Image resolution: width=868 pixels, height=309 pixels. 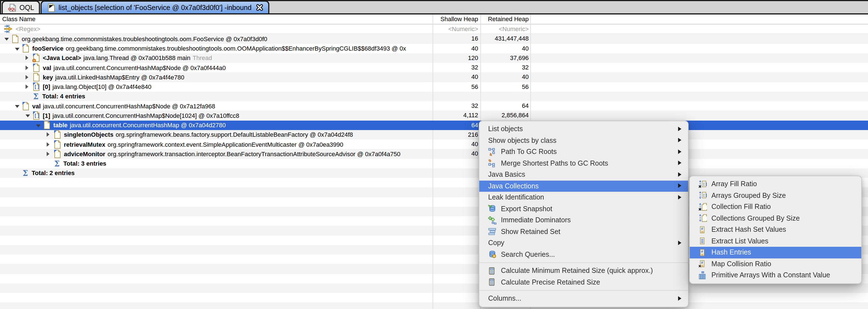 I want to click on tree-row-class-name: fooServiceorg.geekbang.time.commonmistak…, so click(x=216, y=49).